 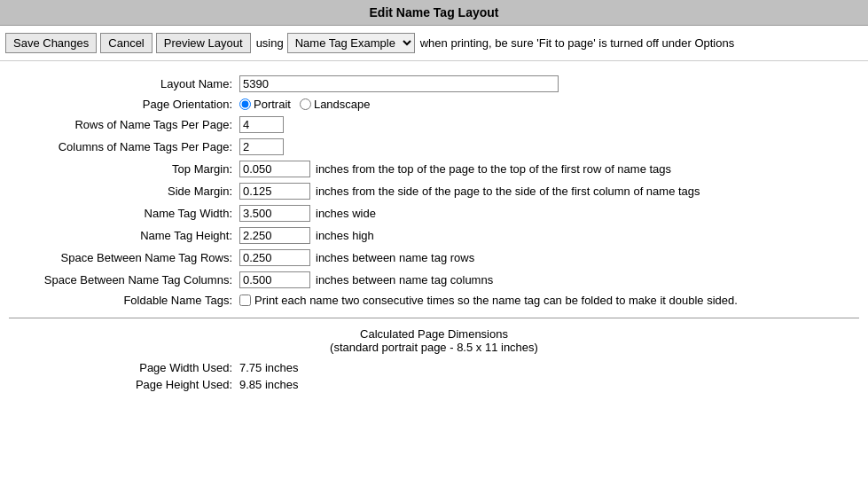 What do you see at coordinates (245, 105) in the screenshot?
I see `portrait-radio` at bounding box center [245, 105].